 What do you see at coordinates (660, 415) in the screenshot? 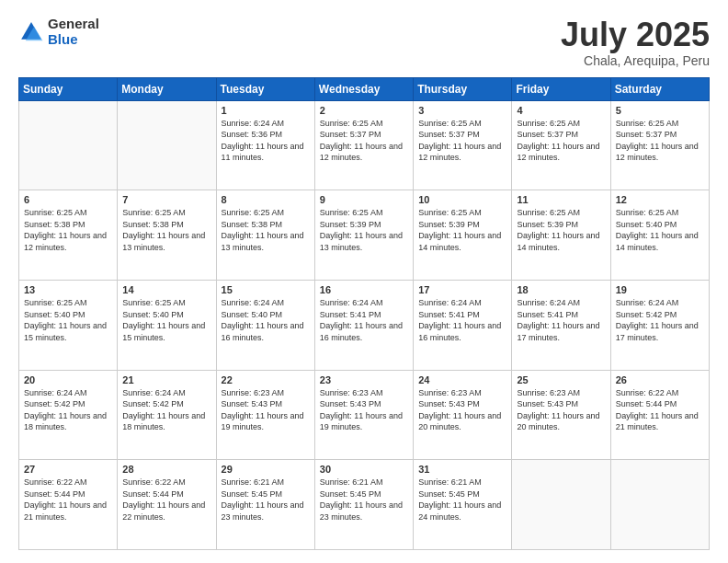
I see `calendar-cell: 26Sunrise: 6:22 AMSunset: 5:44 PMDayligh…` at bounding box center [660, 415].